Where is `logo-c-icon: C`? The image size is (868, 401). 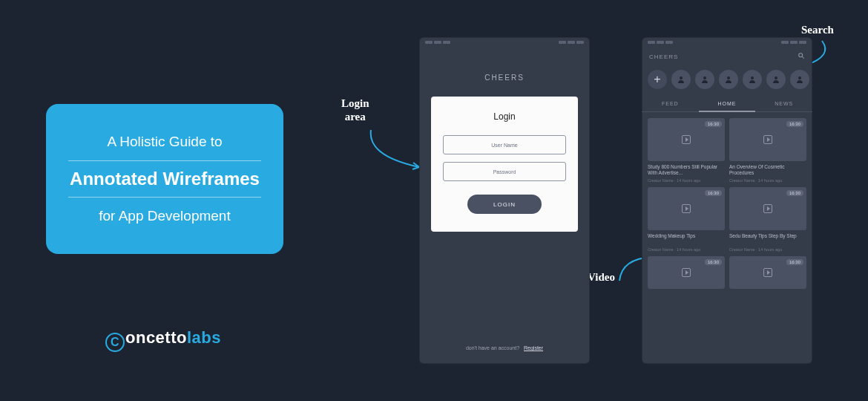
logo-c-icon: C is located at coordinates (115, 342).